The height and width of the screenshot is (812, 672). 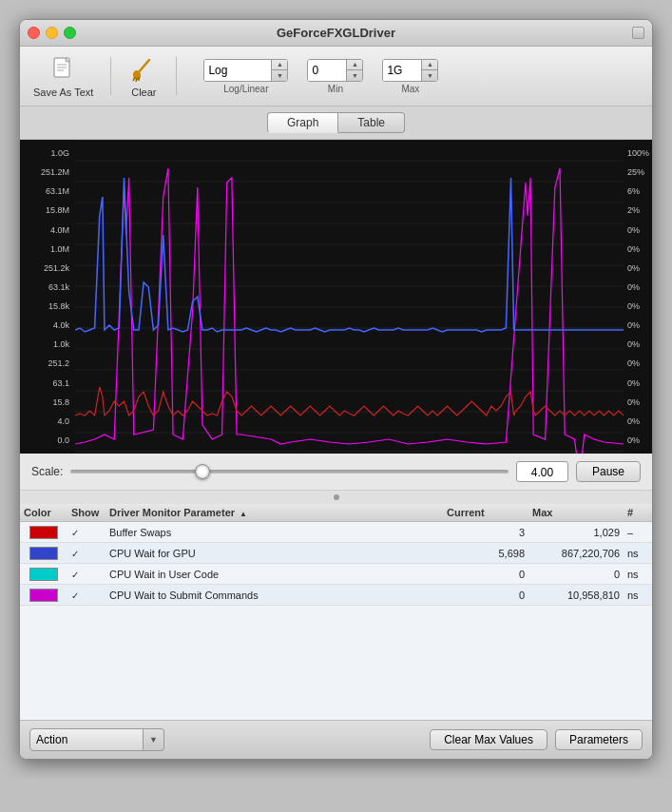 What do you see at coordinates (430, 65) in the screenshot?
I see `max-up: ▲` at bounding box center [430, 65].